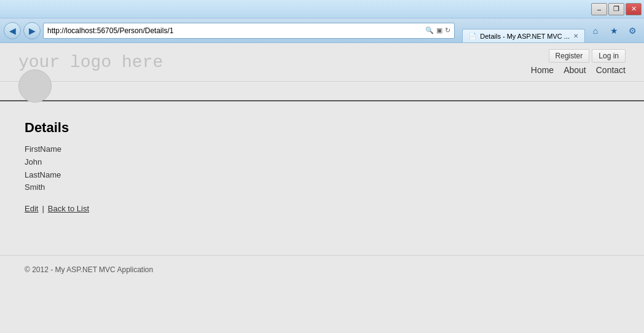 The image size is (644, 333). I want to click on auth-buttons: Register Log in, so click(587, 56).